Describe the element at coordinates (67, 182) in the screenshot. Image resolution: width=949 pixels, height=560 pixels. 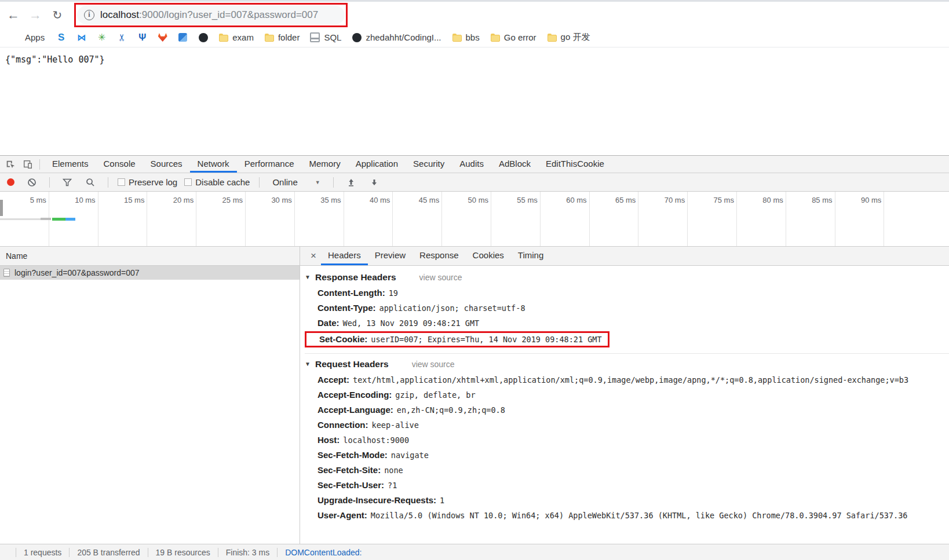
I see `filter-icon` at that location.